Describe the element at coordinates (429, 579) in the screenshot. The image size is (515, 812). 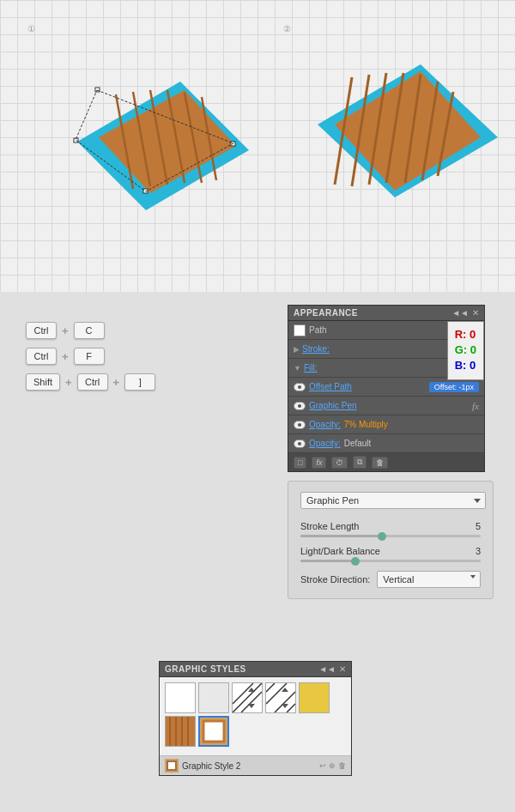
I see `stroke-direction-select: Vertical Horizontal Right Diagonal Left …` at that location.